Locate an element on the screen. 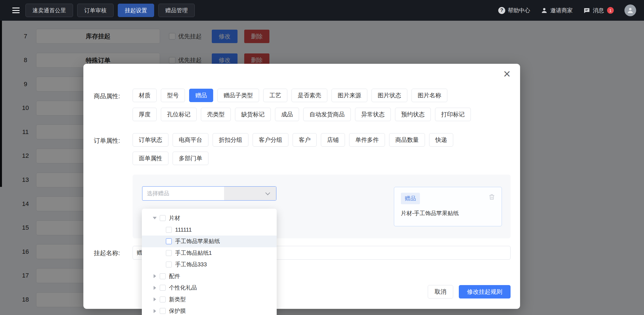 This screenshot has height=315, width=644. product-attr-button: 工艺 is located at coordinates (275, 95).